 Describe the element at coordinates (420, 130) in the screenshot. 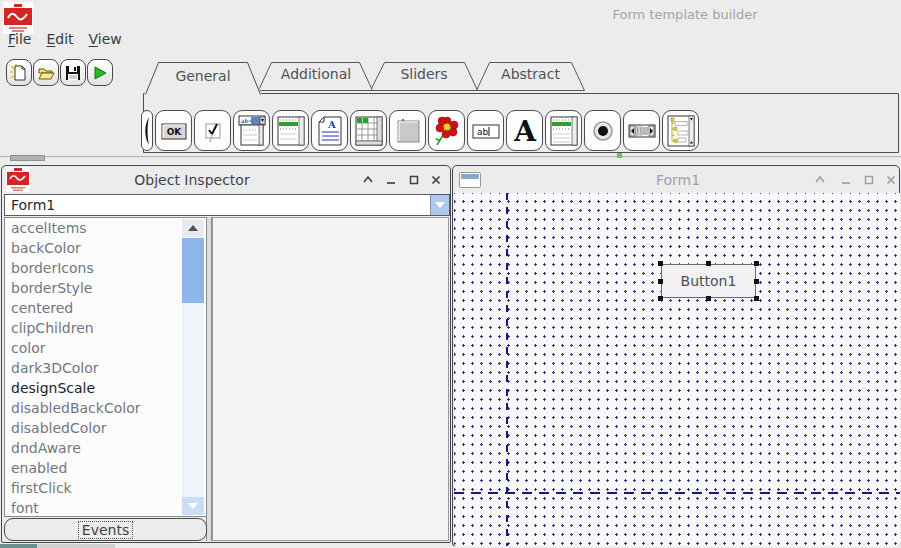

I see `component-palette: OK ab<` at that location.